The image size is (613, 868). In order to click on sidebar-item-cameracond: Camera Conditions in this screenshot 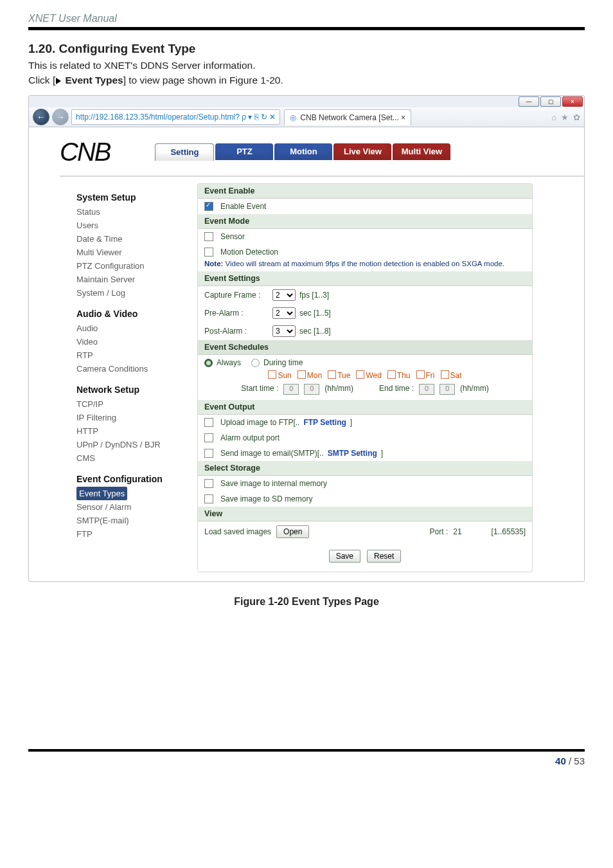, I will do `click(131, 369)`.